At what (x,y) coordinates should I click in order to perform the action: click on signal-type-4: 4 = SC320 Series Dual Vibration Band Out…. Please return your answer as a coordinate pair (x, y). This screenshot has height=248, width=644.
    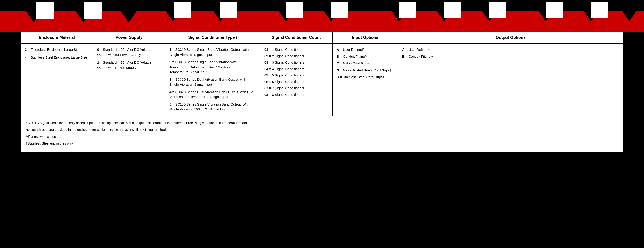
    Looking at the image, I should click on (212, 95).